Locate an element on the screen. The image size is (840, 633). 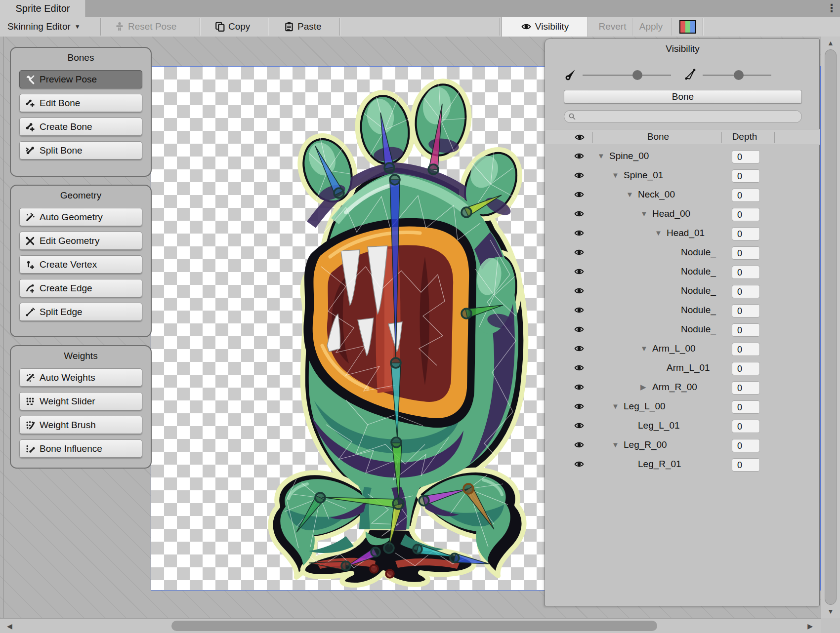
horizontal-scrollbar: ◀ ▶ is located at coordinates (410, 626).